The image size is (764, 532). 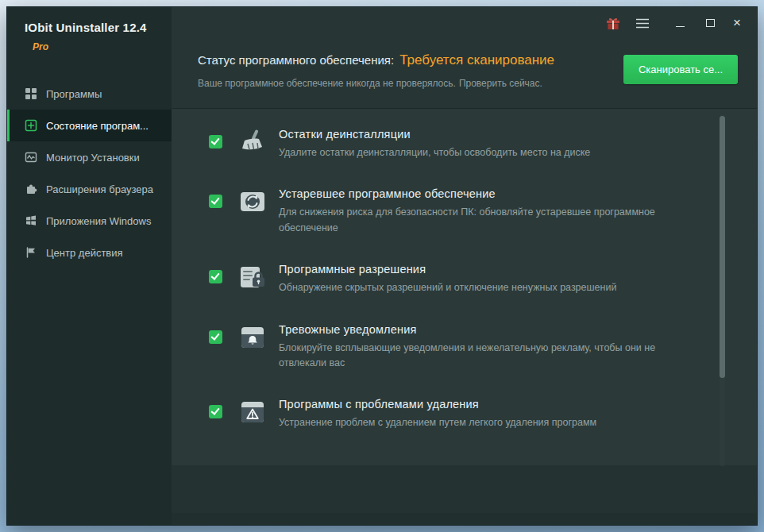 What do you see at coordinates (440, 211) in the screenshot?
I see `list-item-outdated-software: Устаревшее программное обеспечение Для с…` at bounding box center [440, 211].